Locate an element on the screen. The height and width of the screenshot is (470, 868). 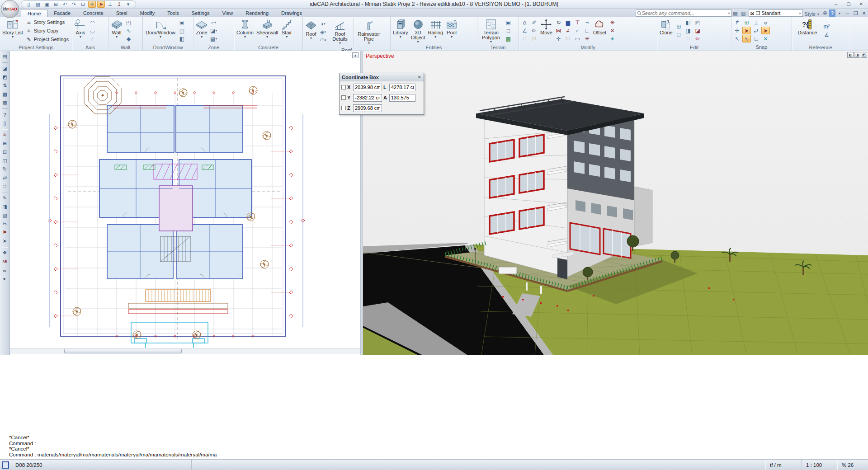
delete-node-icon: ✕ is located at coordinates (612, 31).